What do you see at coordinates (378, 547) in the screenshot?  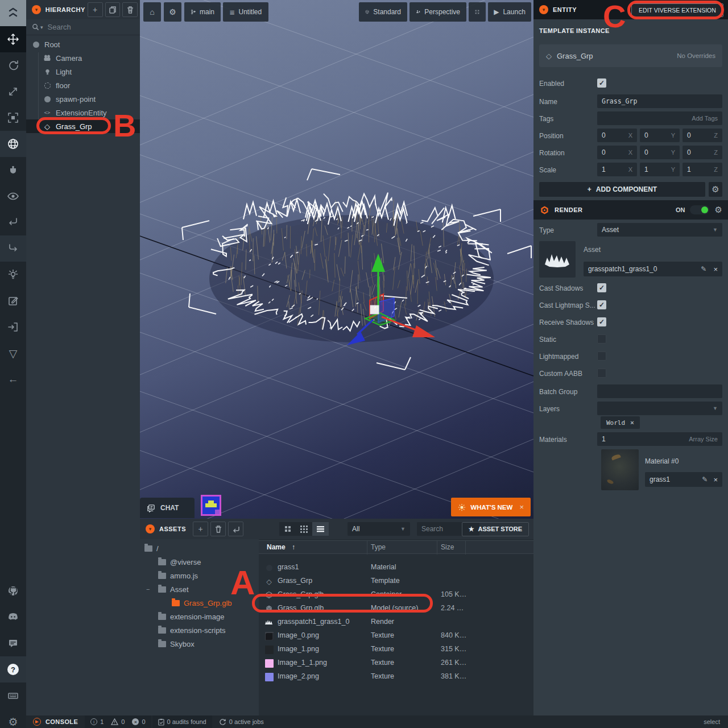 I see `column-type: Type` at bounding box center [378, 547].